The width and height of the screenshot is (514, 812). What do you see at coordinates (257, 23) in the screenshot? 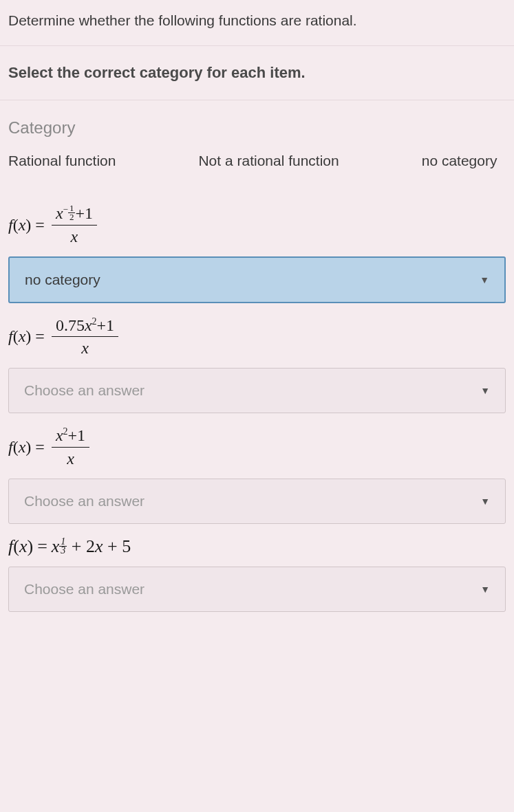
I see `question-text: Determine whether the following function…` at bounding box center [257, 23].